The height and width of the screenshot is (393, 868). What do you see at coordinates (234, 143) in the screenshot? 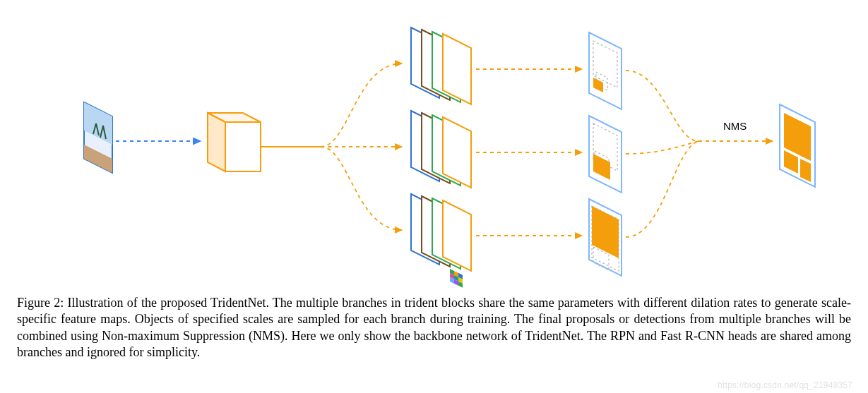
I see `backbone-block-icon` at bounding box center [234, 143].